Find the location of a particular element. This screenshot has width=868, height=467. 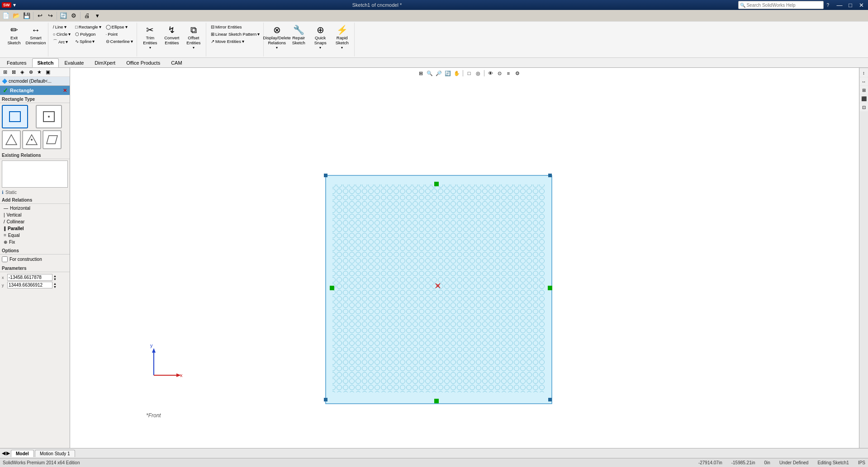

redo-button: ↪ is located at coordinates (50, 16).